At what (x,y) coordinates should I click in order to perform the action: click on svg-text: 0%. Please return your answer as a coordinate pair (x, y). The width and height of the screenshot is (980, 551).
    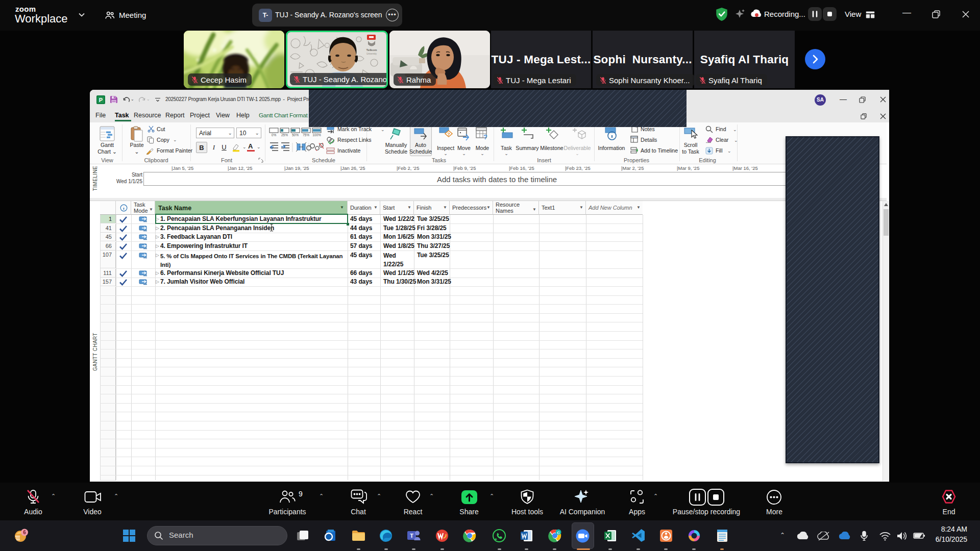
    Looking at the image, I should click on (274, 135).